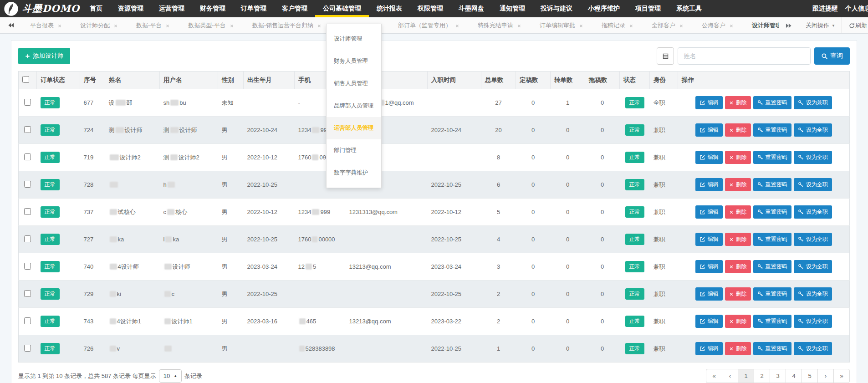 This screenshot has width=868, height=383. I want to click on dropdown-item-4: 品牌部人员管理, so click(354, 106).